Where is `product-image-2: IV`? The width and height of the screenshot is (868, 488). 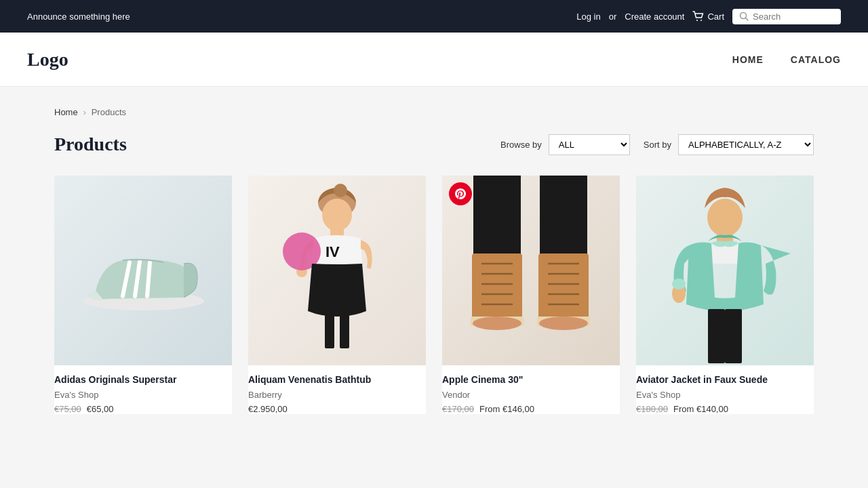 product-image-2: IV is located at coordinates (337, 270).